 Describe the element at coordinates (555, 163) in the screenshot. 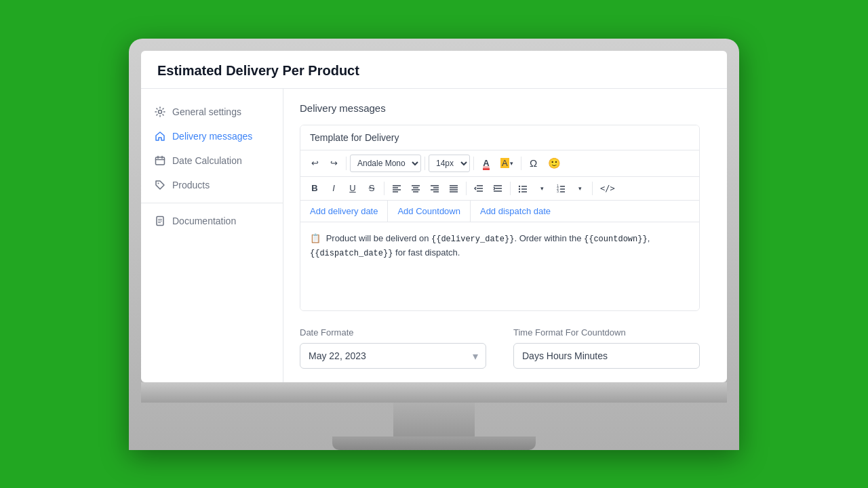

I see `emoji-button: 🙂` at that location.